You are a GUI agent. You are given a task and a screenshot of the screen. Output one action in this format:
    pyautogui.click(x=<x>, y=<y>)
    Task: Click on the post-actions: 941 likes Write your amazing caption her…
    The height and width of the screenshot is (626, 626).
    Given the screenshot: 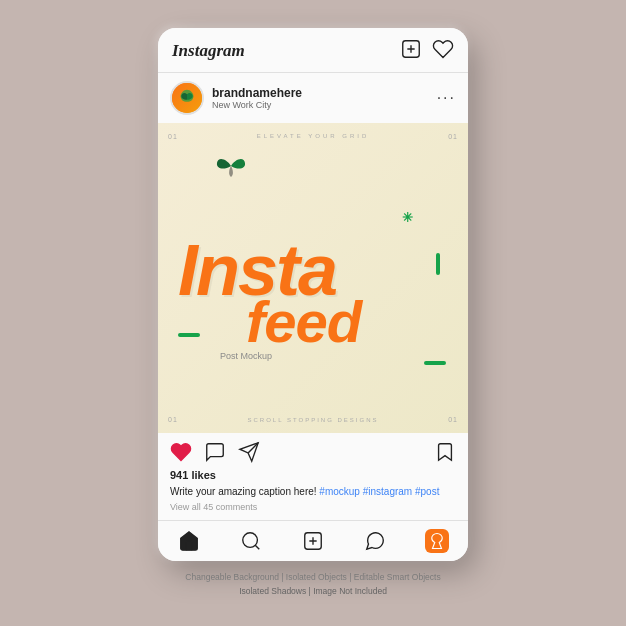 What is the action you would take?
    pyautogui.click(x=313, y=476)
    